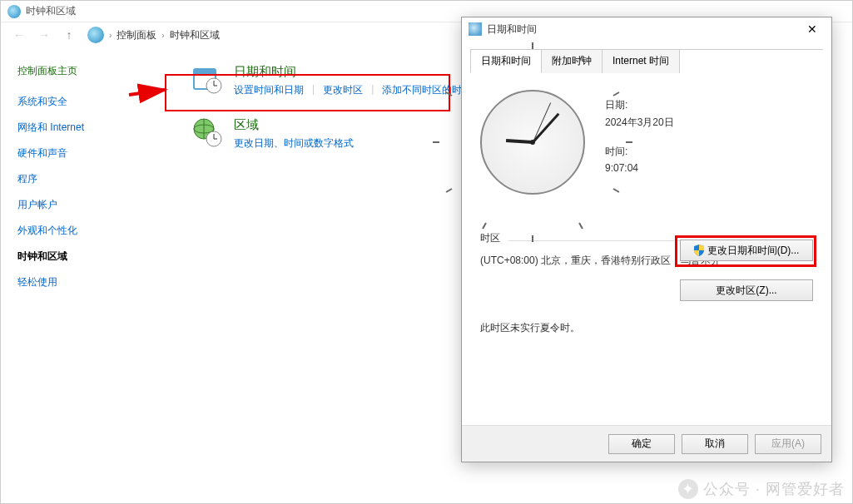  What do you see at coordinates (195, 35) in the screenshot?
I see `breadcrumb-current: 时钟和区域` at bounding box center [195, 35].